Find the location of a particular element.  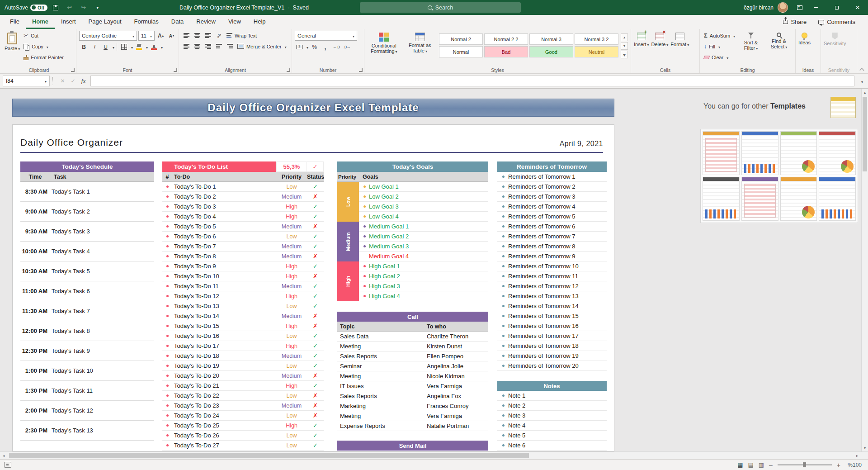

middle-align-button is located at coordinates (197, 35).